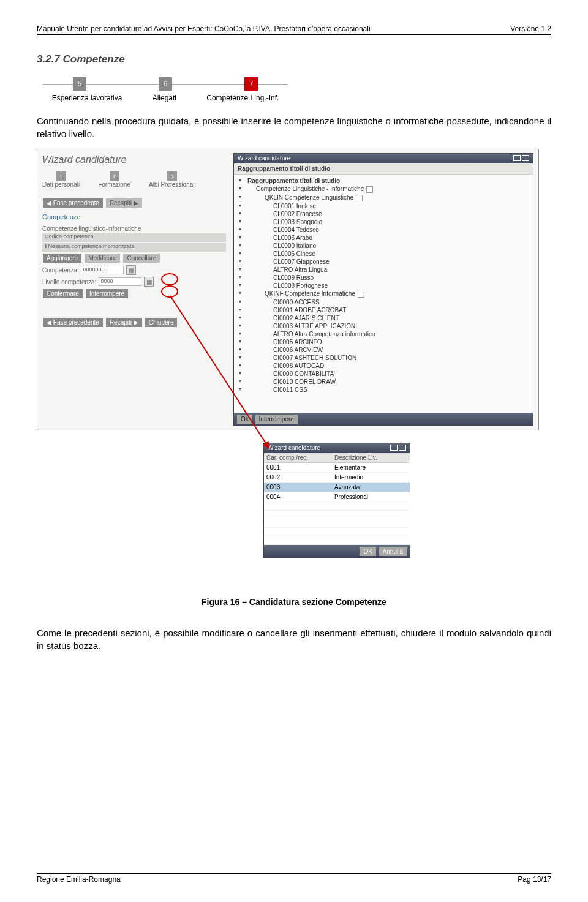 Image resolution: width=588 pixels, height=902 pixels. I want to click on prev-phase-button-2: ◀ Fase precedente, so click(73, 322).